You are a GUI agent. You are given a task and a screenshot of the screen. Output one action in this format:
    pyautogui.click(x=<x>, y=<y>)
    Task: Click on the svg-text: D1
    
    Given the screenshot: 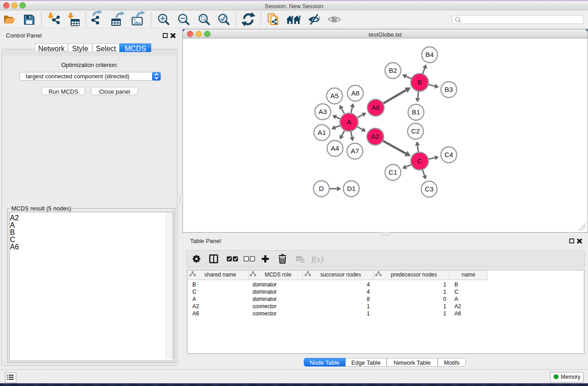 What is the action you would take?
    pyautogui.click(x=351, y=188)
    